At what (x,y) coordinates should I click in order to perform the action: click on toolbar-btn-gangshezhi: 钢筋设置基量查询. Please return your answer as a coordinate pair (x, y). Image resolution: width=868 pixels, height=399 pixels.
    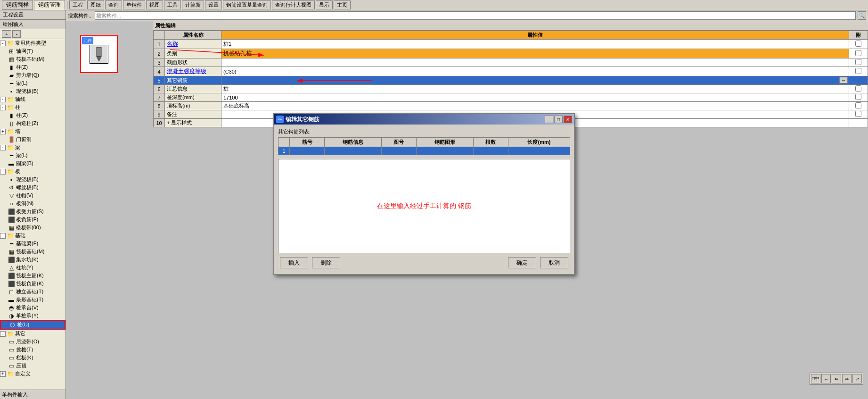
    Looking at the image, I should click on (247, 5).